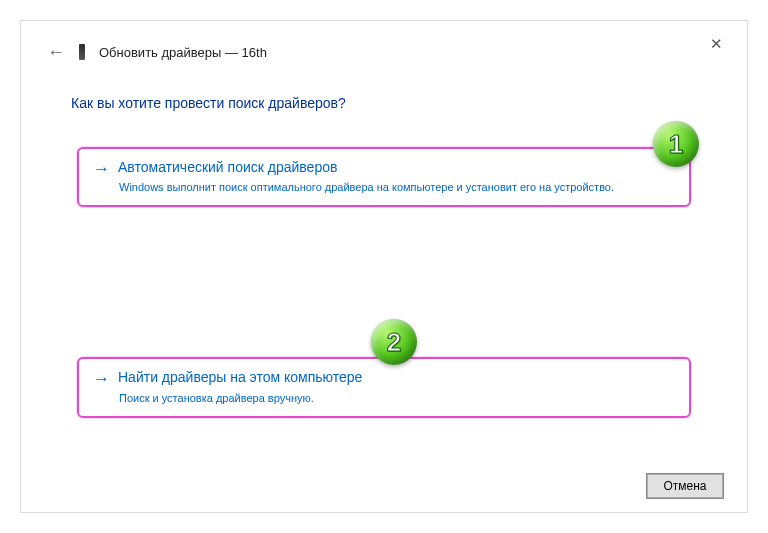 The width and height of the screenshot is (768, 533). I want to click on prompt-question: Как вы хотите провести поиск драйверов?, so click(396, 103).